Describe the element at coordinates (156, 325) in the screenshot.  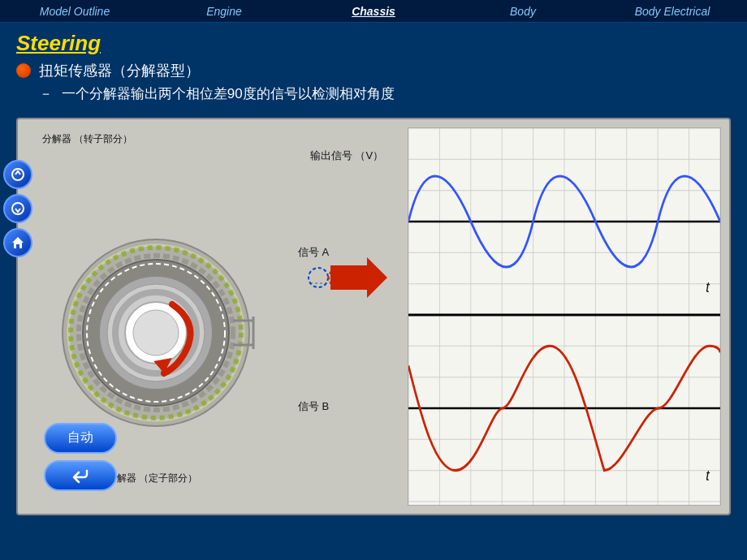
I see `resolver-svg` at that location.